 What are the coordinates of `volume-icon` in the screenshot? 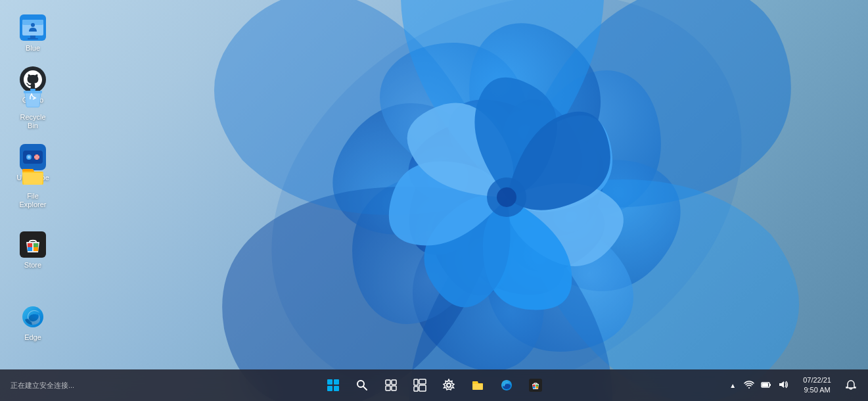 It's located at (783, 385).